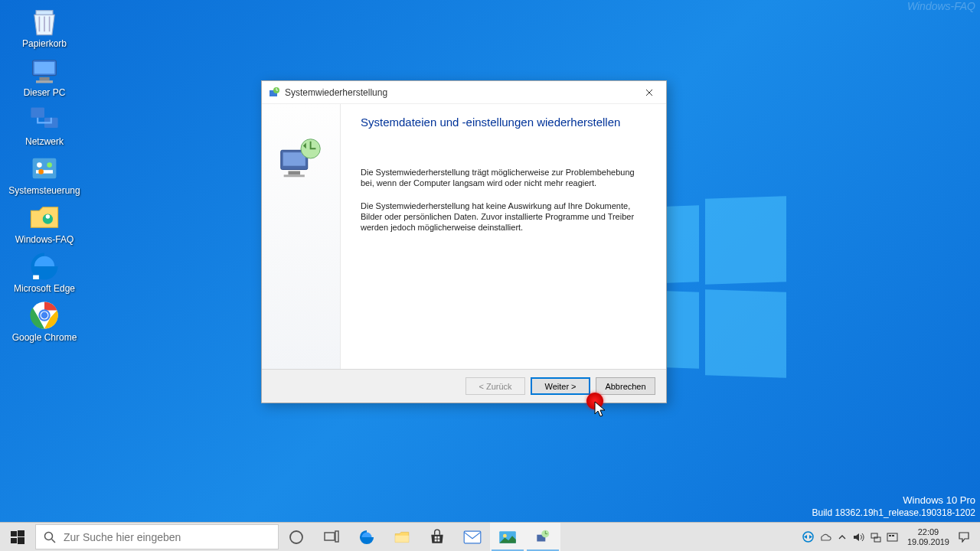 This screenshot has height=551, width=980. What do you see at coordinates (367, 537) in the screenshot?
I see `taskbar-app-edge` at bounding box center [367, 537].